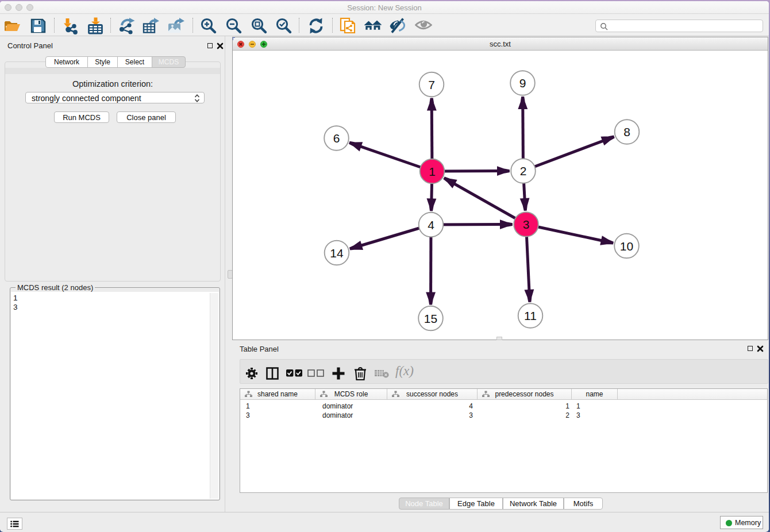 The height and width of the screenshot is (532, 770). What do you see at coordinates (523, 171) in the screenshot?
I see `svg-text: 2` at bounding box center [523, 171].